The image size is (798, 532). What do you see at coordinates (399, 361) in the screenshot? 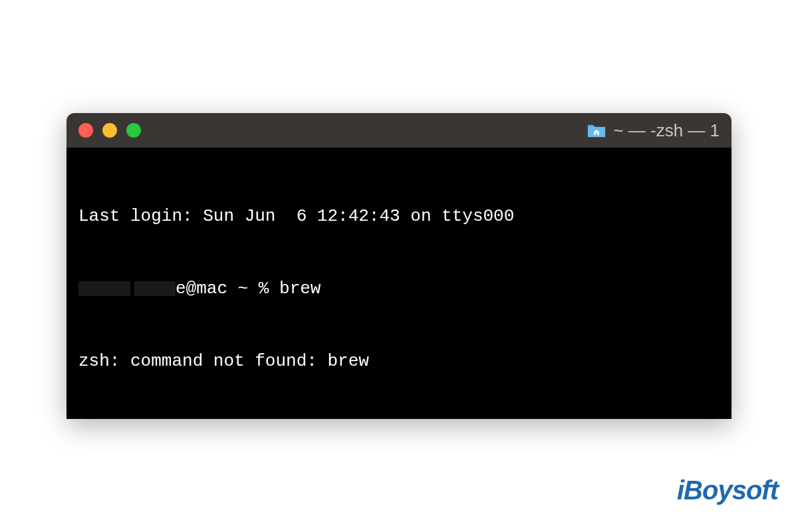
I see `terminal-line-error: zsh: command not found: brew` at bounding box center [399, 361].